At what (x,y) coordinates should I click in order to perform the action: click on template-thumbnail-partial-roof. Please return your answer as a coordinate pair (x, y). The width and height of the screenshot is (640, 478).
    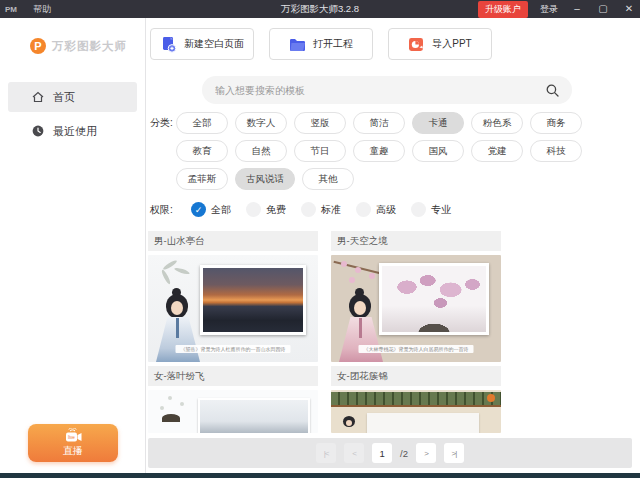
    Looking at the image, I should click on (416, 412).